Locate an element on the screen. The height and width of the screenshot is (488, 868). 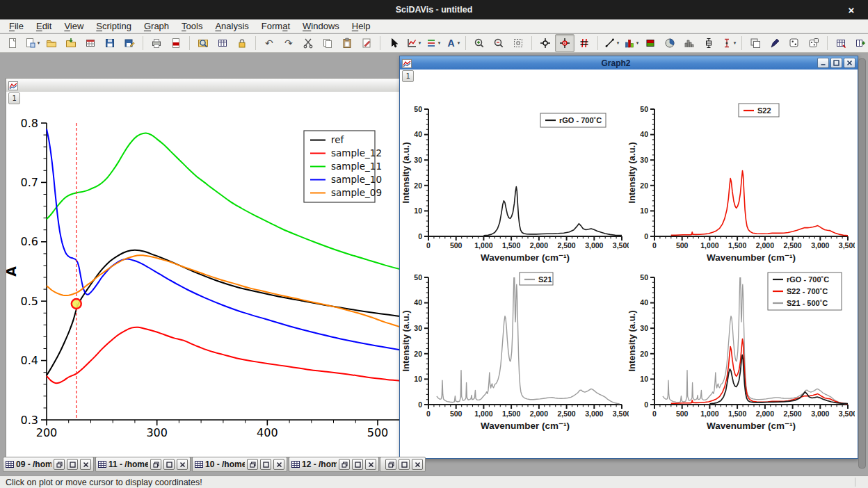
minimized-window-label: 11 - /home/... is located at coordinates (128, 464).